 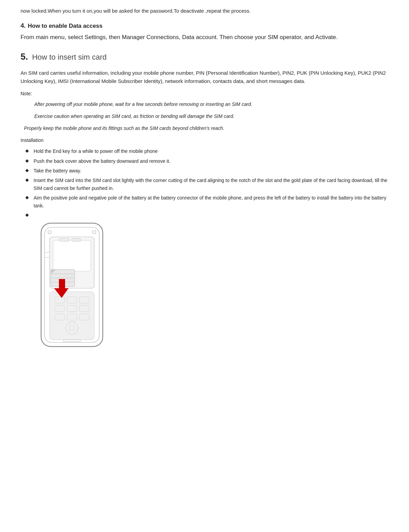 What do you see at coordinates (211, 104) in the screenshot?
I see `note-item-1: After powering off your mobile phone, wa…` at bounding box center [211, 104].